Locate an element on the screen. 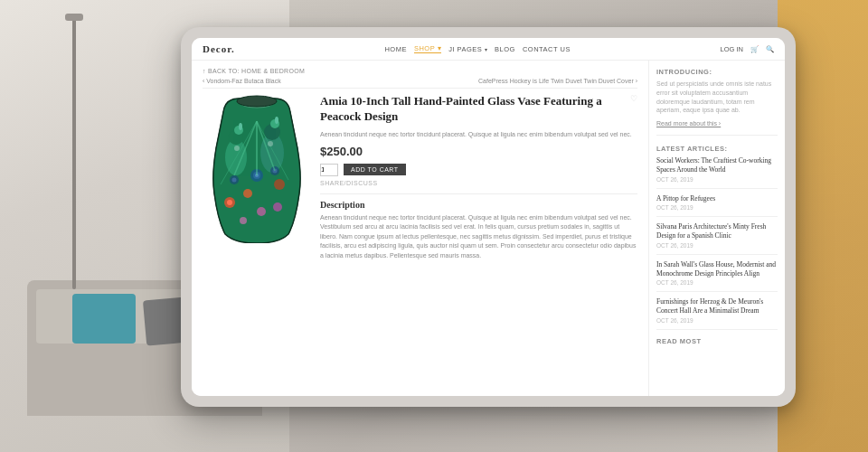 The width and height of the screenshot is (868, 452). nav-home: HOME is located at coordinates (396, 49).